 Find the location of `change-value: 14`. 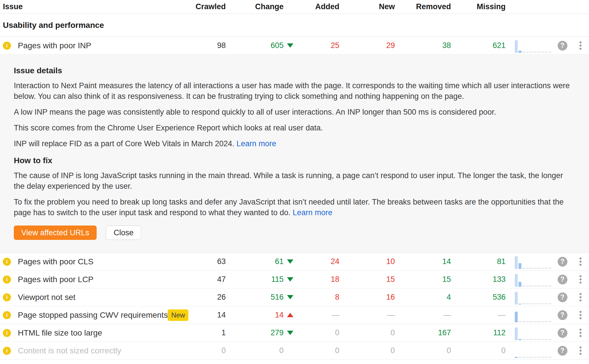

change-value: 14 is located at coordinates (259, 315).